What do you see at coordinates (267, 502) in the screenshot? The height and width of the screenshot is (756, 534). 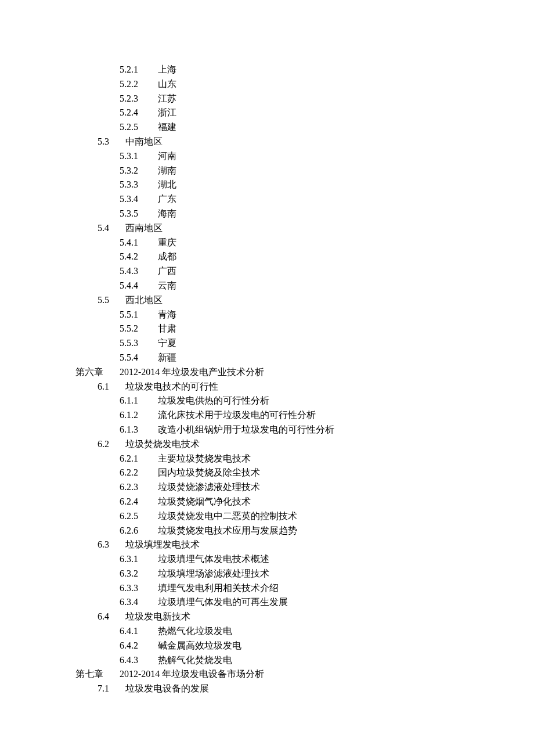 I see `toc-entry: 6.2.4垃圾焚烧烟气净化技术` at bounding box center [267, 502].